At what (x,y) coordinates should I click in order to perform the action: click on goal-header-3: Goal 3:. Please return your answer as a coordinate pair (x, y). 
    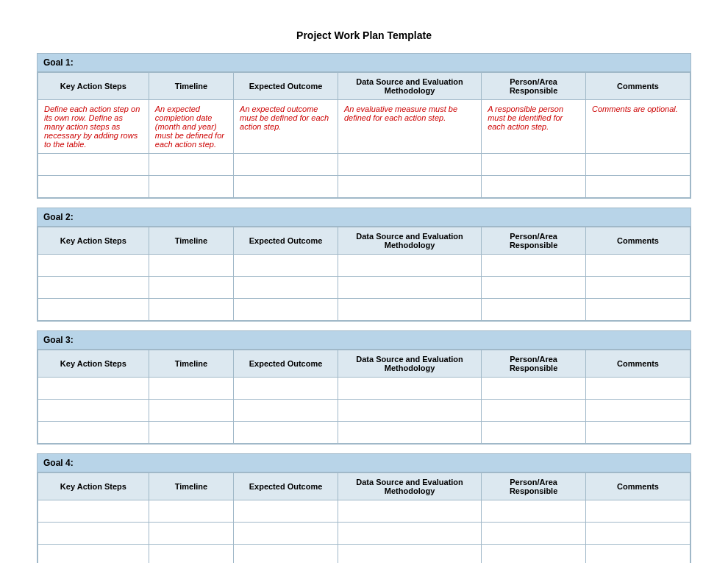
    Looking at the image, I should click on (364, 340).